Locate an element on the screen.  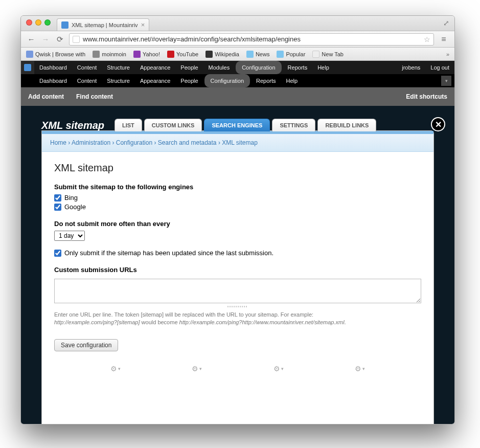
admin1-dashboard: Dashboard is located at coordinates (53, 68).